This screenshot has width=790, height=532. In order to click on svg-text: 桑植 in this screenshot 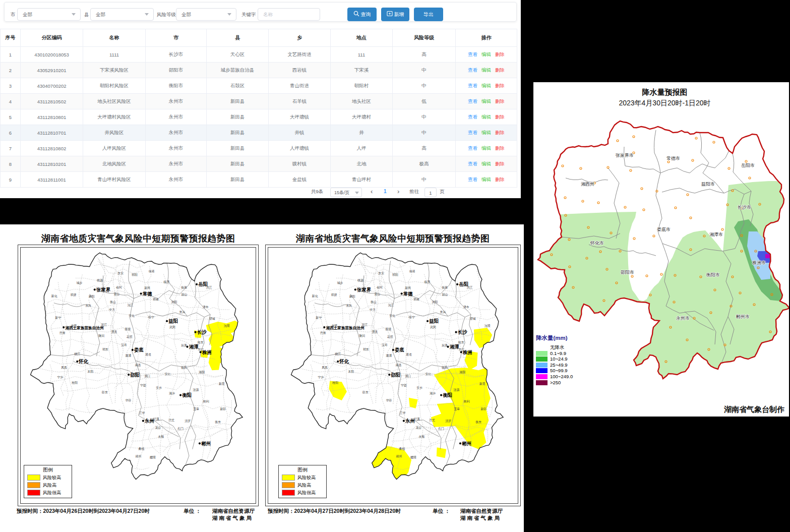, I will do `click(402, 449)`.